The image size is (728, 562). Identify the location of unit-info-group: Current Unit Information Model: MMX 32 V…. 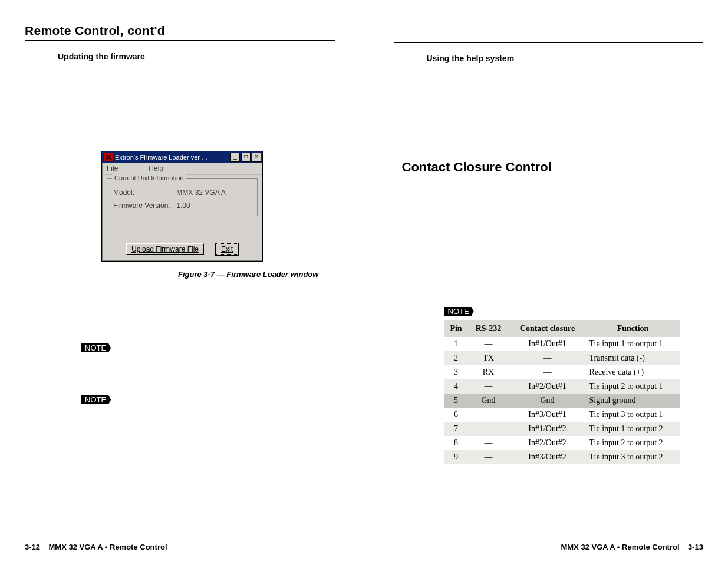
(182, 197).